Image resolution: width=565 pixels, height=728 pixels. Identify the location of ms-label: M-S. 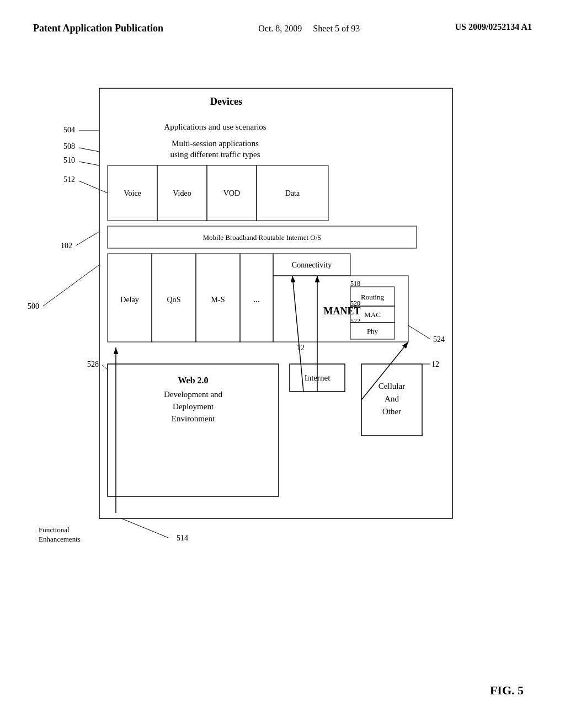
(218, 300).